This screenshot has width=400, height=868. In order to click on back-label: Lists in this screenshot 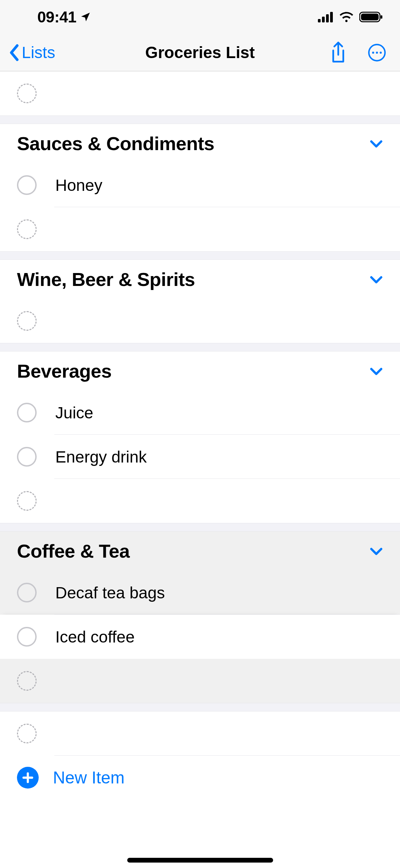, I will do `click(39, 52)`.